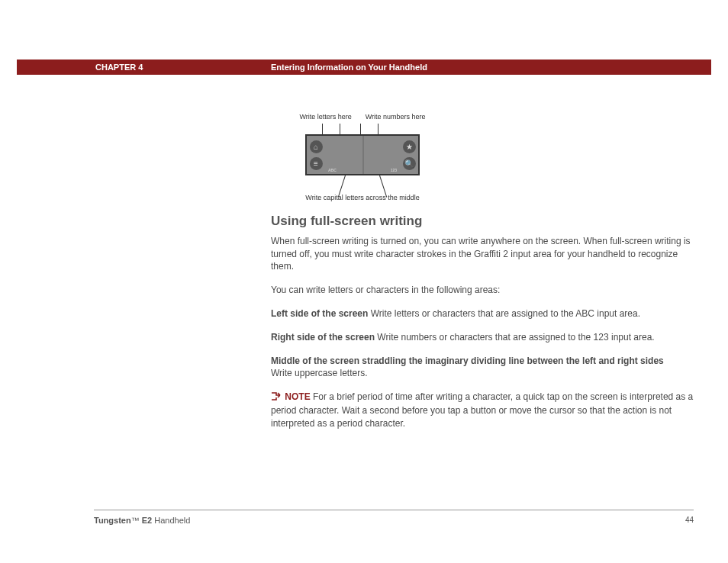  I want to click on term-desc: Write numbers or characters that are ass…, so click(514, 337).